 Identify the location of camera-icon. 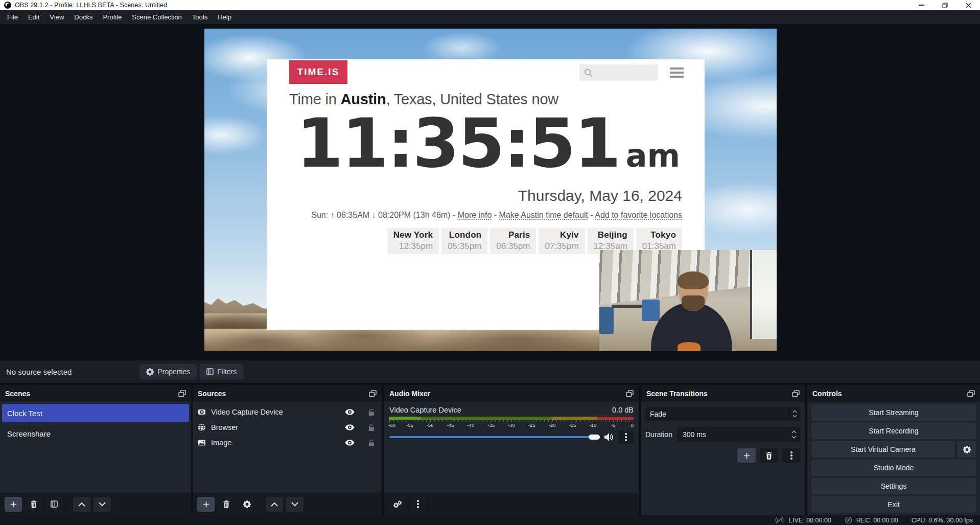
(202, 412).